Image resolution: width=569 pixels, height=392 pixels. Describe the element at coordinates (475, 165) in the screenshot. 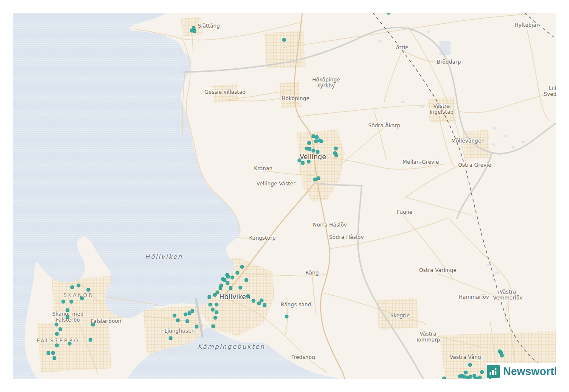

I see `map-label-place: Östra Grevie` at that location.